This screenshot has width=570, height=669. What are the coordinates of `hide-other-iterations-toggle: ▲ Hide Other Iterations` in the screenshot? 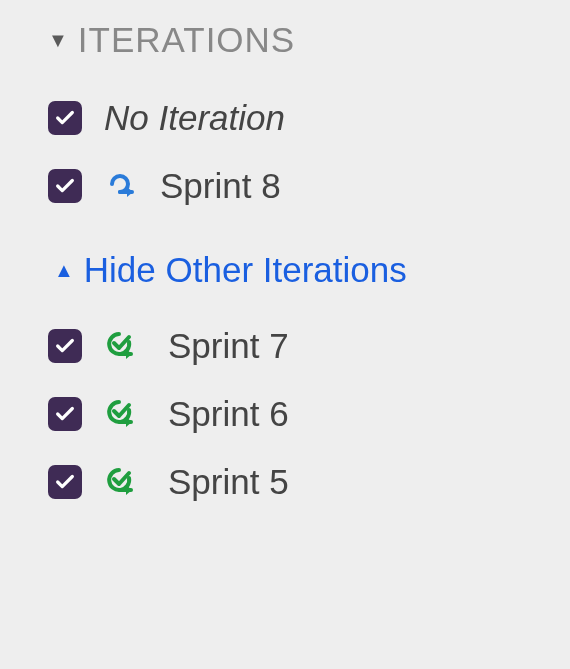 It's located at (312, 270).